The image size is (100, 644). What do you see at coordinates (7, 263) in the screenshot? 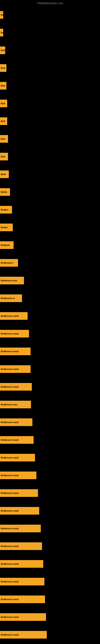
I see `bar-label: Bottleneck r` at bounding box center [7, 263].